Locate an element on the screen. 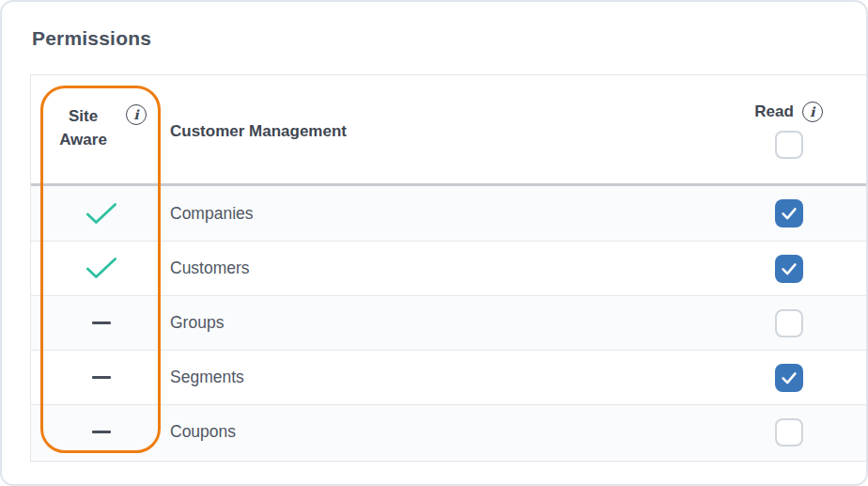  read-info-icon: i is located at coordinates (813, 112).